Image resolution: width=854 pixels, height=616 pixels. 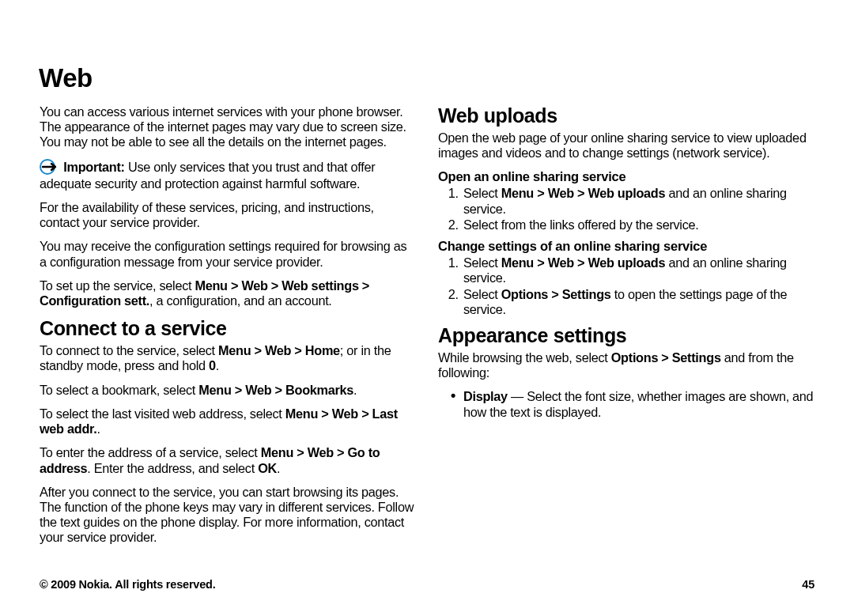 What do you see at coordinates (638, 302) in the screenshot?
I see `list-item: Select Options > Settings to open the se…` at bounding box center [638, 302].